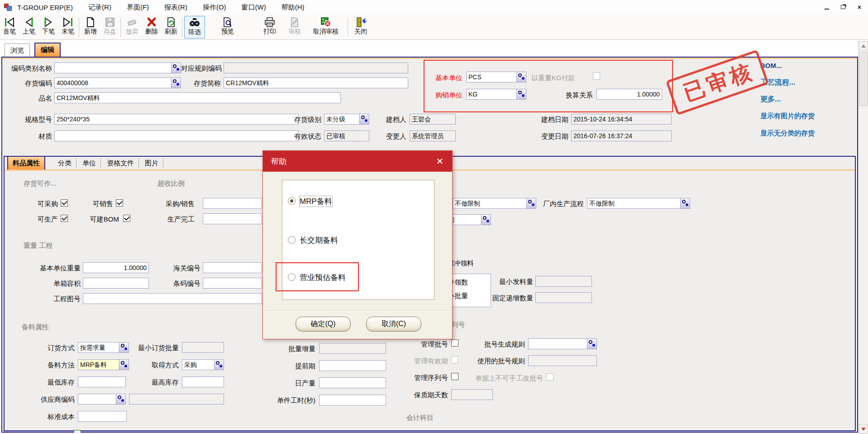 The image size is (868, 434). I want to click on tab-browse: 浏览, so click(17, 50).